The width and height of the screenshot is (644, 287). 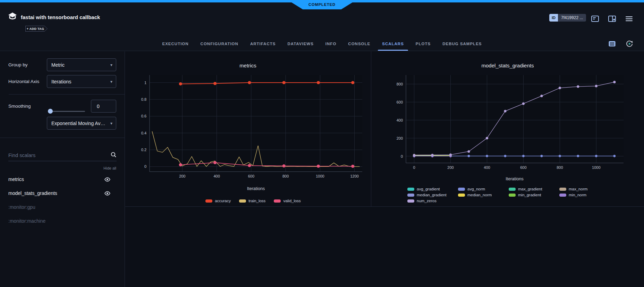 I want to click on legend-label: avg_norm, so click(x=476, y=189).